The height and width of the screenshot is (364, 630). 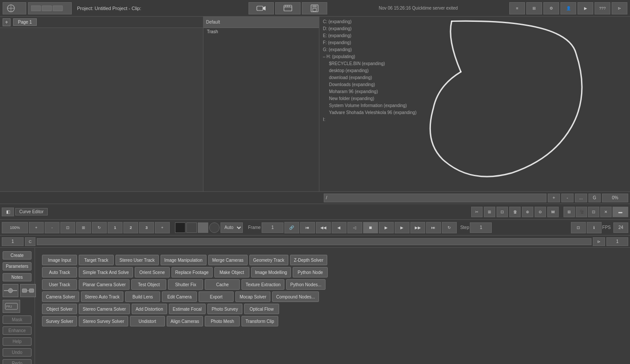 What do you see at coordinates (253, 297) in the screenshot?
I see `mocap-solver-button: Mocap Solver` at bounding box center [253, 297].